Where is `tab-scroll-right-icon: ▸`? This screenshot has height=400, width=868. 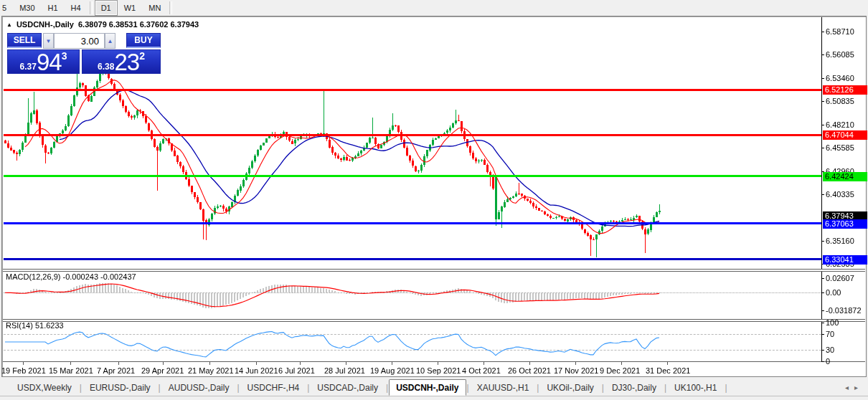 tab-scroll-right-icon: ▸ is located at coordinates (859, 387).